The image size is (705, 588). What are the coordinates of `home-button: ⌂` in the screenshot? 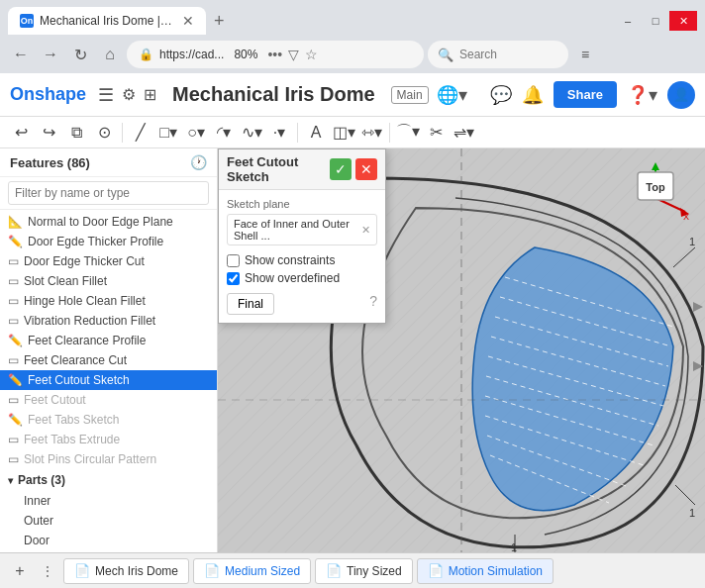 It's located at (110, 54).